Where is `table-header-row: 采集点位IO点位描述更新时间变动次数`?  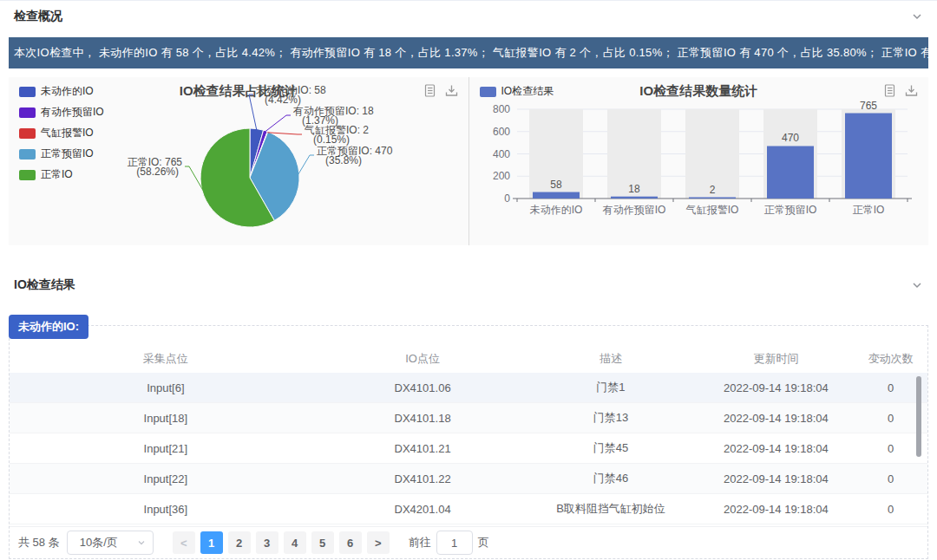 table-header-row: 采集点位IO点位描述更新时间变动次数 is located at coordinates (468, 359).